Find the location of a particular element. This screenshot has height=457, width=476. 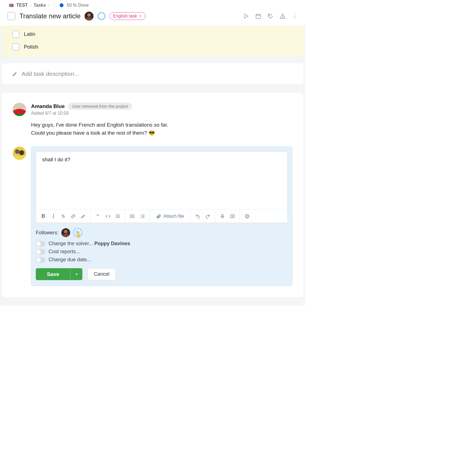

outdent-button is located at coordinates (118, 216).